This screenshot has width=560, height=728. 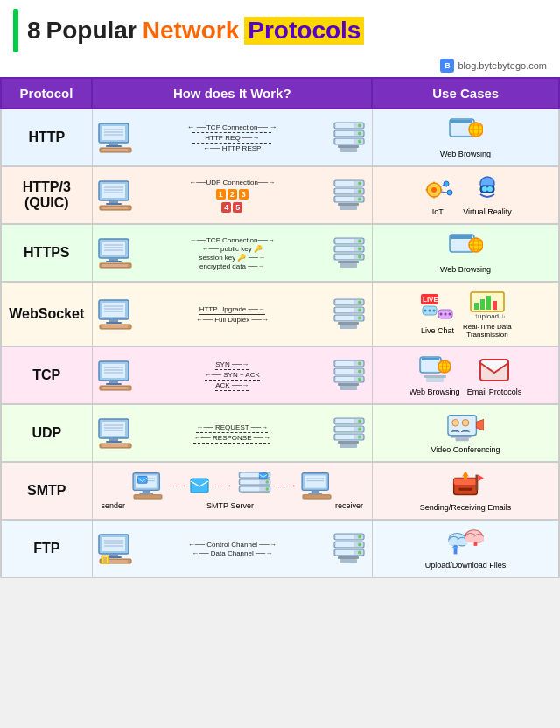 I want to click on email-protocols-label: Email Protocols, so click(x=495, y=392).